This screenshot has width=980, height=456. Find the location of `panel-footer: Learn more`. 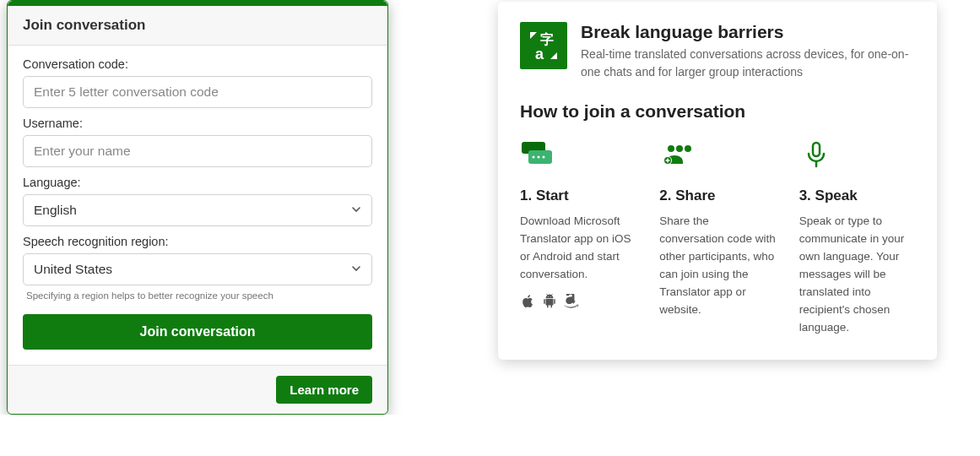

panel-footer: Learn more is located at coordinates (198, 389).